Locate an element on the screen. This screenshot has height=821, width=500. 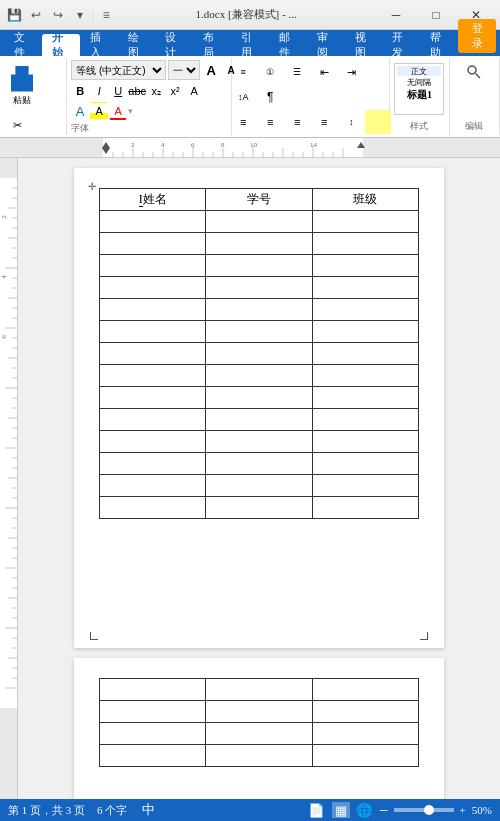
font-color-btn: A is located at coordinates (118, 111).